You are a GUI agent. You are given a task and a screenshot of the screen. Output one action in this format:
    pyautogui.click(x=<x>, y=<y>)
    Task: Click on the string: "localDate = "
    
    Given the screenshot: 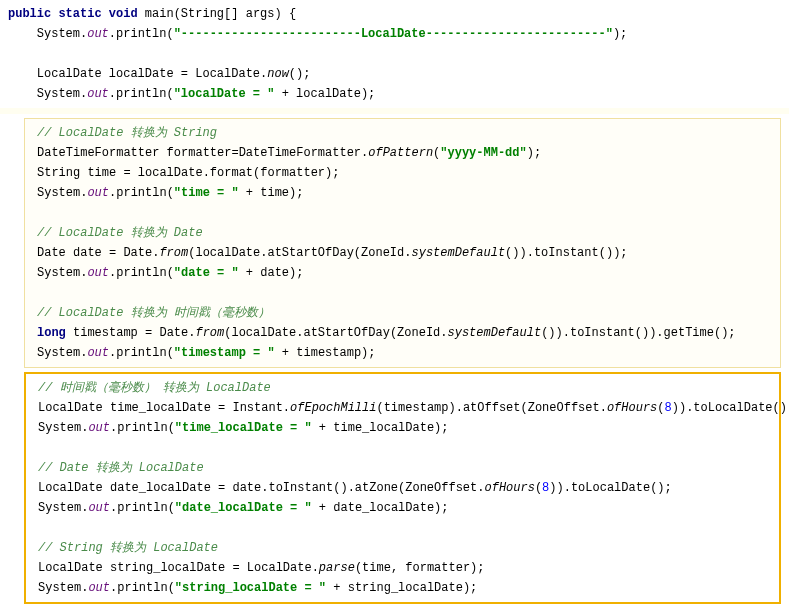 What is the action you would take?
    pyautogui.click(x=224, y=94)
    